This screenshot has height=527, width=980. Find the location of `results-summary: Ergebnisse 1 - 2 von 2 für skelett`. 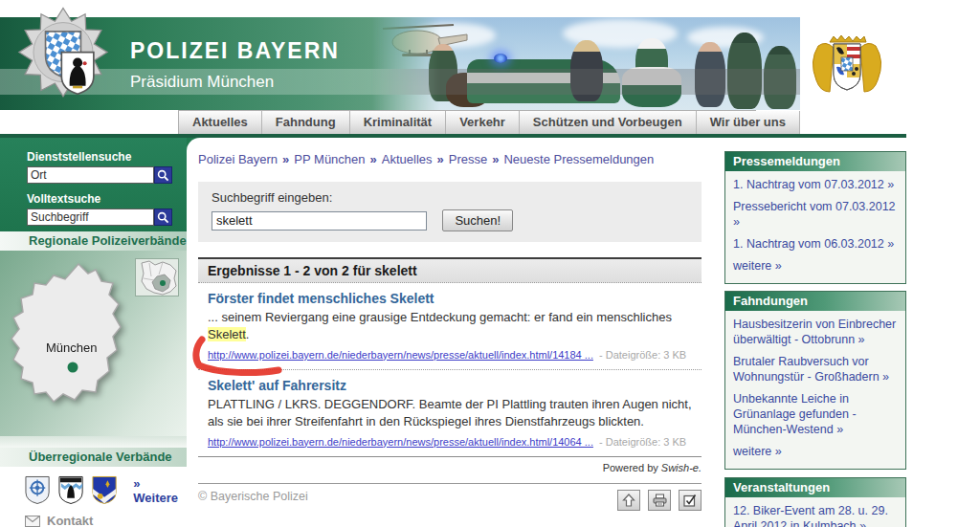

results-summary: Ergebnisse 1 - 2 von 2 für skelett is located at coordinates (450, 270).